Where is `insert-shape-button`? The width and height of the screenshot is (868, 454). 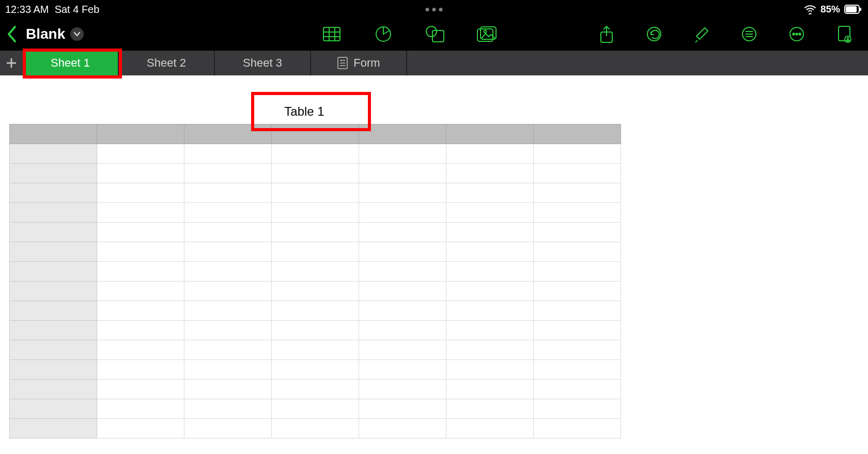 insert-shape-button is located at coordinates (435, 34).